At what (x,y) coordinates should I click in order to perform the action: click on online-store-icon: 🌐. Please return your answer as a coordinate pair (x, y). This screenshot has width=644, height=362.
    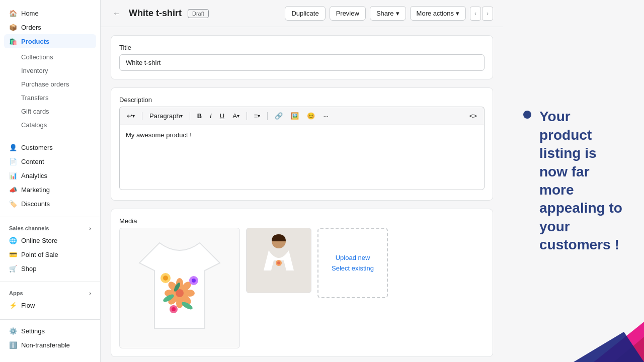
    Looking at the image, I should click on (13, 240).